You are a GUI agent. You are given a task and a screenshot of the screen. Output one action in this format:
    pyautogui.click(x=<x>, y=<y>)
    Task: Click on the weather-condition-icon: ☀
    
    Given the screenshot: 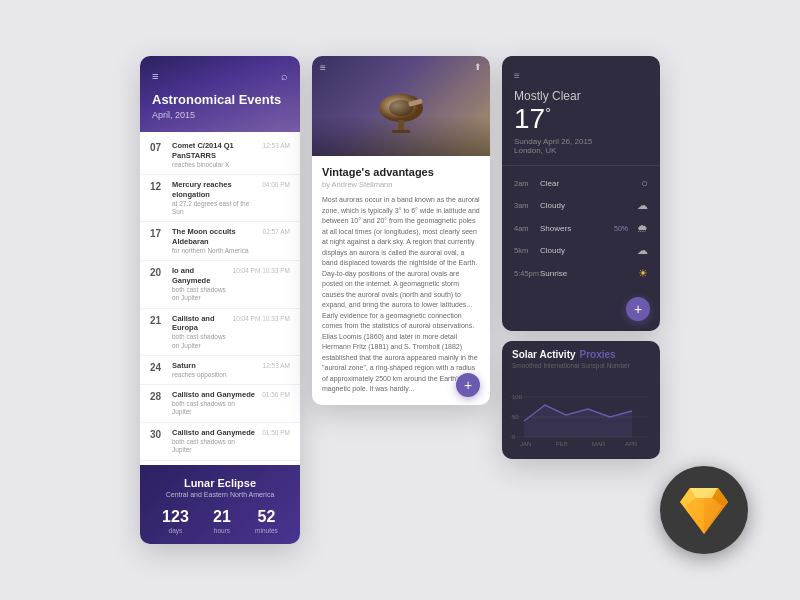 What is the action you would take?
    pyautogui.click(x=640, y=274)
    